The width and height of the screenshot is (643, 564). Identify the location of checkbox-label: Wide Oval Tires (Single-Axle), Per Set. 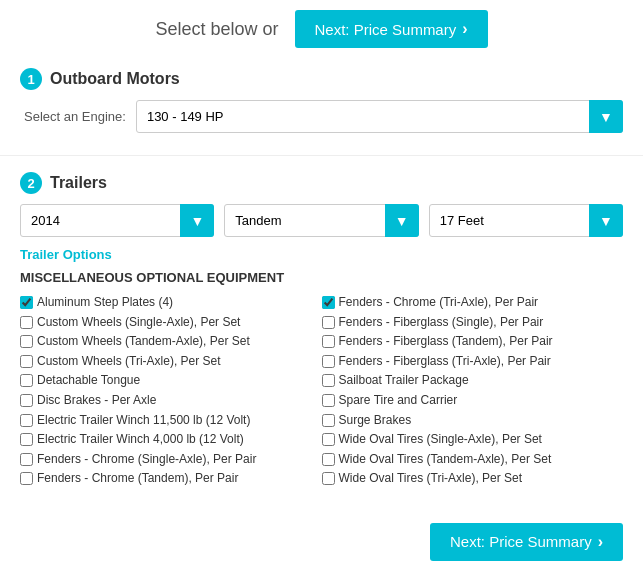
(440, 440).